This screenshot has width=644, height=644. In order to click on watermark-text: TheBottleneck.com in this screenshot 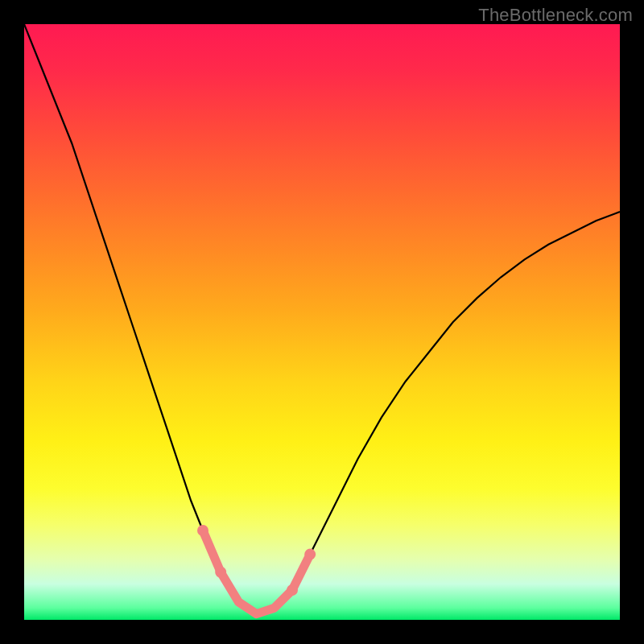, I will do `click(555, 15)`.